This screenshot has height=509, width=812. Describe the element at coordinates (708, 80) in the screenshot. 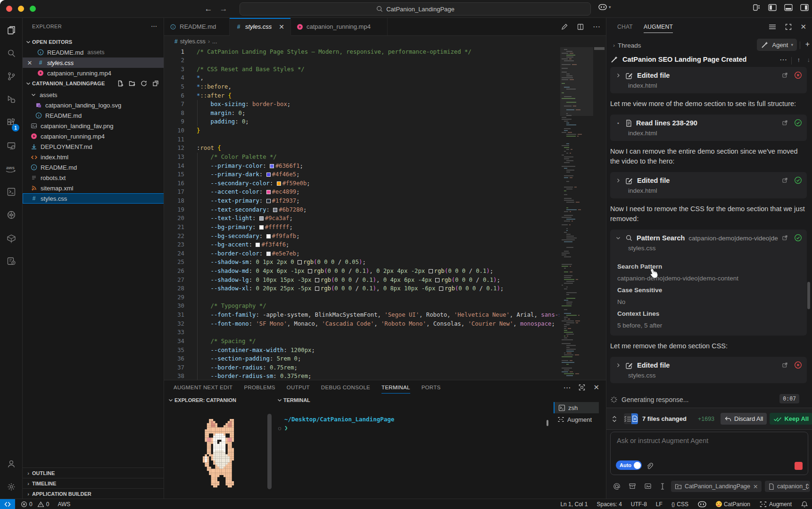

I see `tool-card-edited-file: Edited fileindex.html` at that location.